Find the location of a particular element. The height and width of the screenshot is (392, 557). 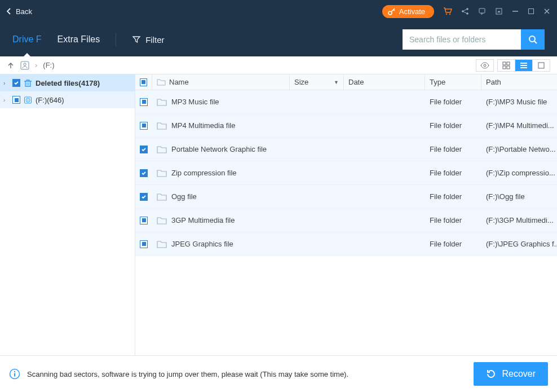

eye-icon is located at coordinates (485, 65).